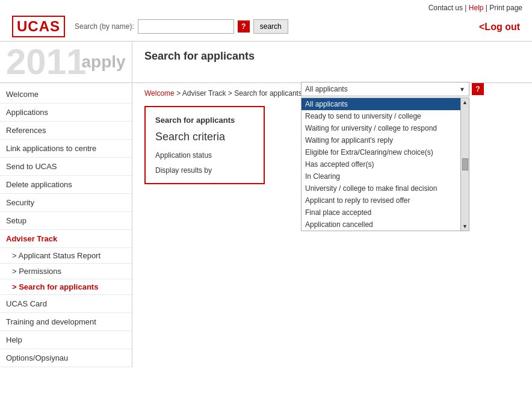 The height and width of the screenshot is (416, 532). I want to click on sidebar-item-setup: Setup, so click(66, 221).